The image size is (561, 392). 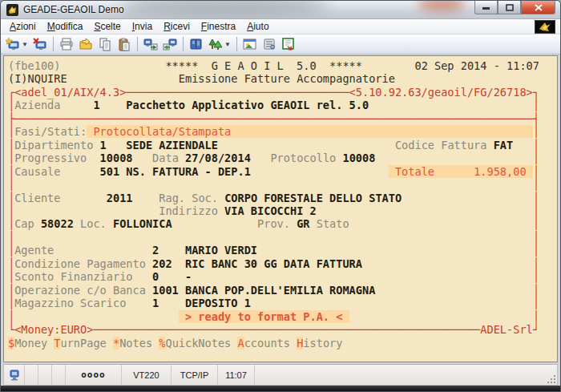 What do you see at coordinates (74, 10) in the screenshot?
I see `window-title: GEADE-GEAOIL Demo` at bounding box center [74, 10].